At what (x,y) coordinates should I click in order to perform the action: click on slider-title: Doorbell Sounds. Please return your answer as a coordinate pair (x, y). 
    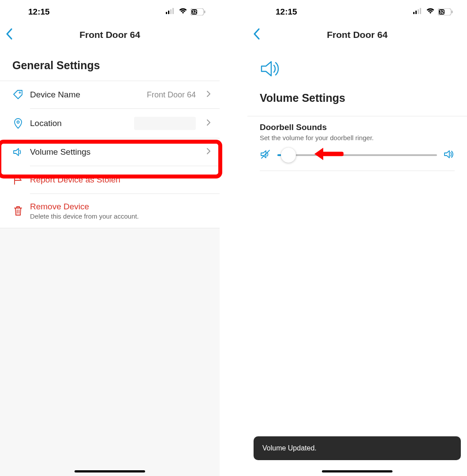
    Looking at the image, I should click on (357, 127).